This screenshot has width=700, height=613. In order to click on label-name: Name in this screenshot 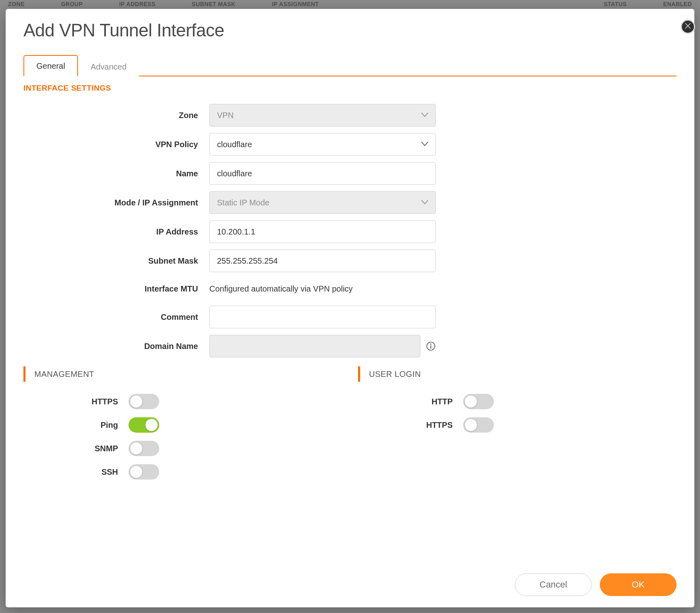, I will do `click(116, 174)`.